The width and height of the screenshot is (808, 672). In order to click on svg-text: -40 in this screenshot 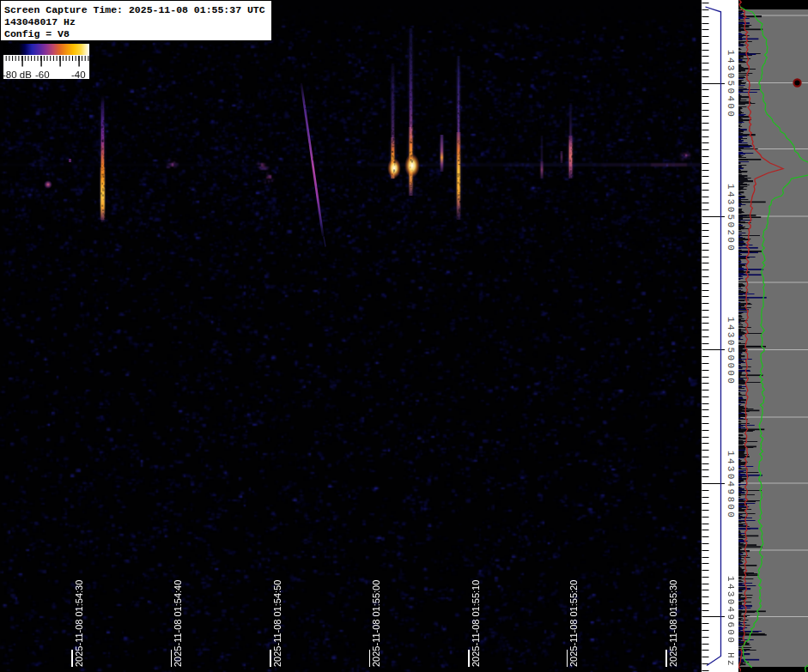, I will do `click(79, 75)`.